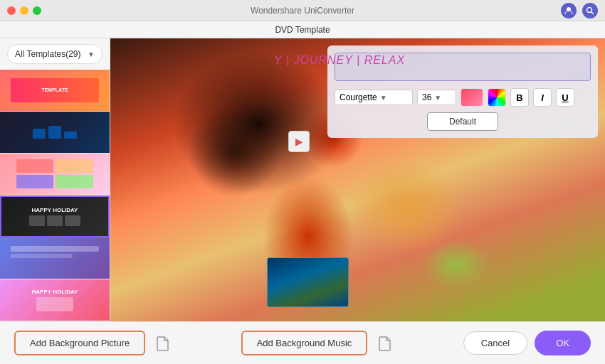  What do you see at coordinates (55, 91) in the screenshot?
I see `template-thumb-1: TEMPLATE` at bounding box center [55, 91].